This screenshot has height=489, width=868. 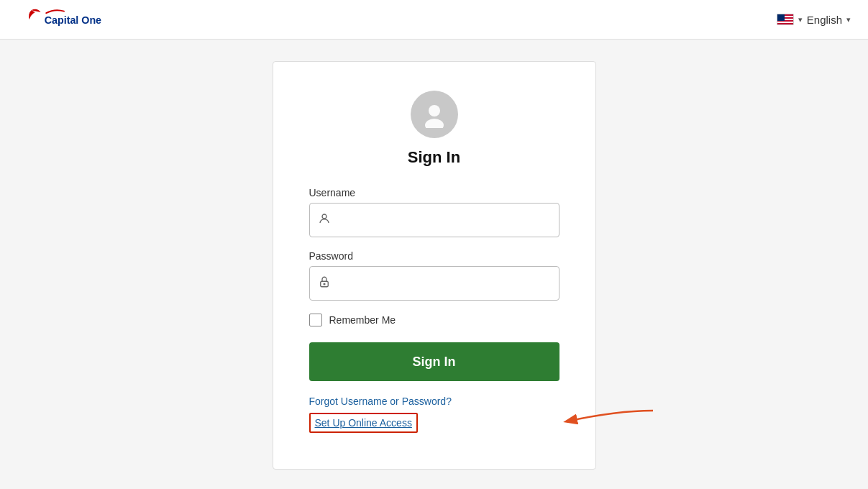 What do you see at coordinates (73, 20) in the screenshot?
I see `svg-text: Capital One` at bounding box center [73, 20].